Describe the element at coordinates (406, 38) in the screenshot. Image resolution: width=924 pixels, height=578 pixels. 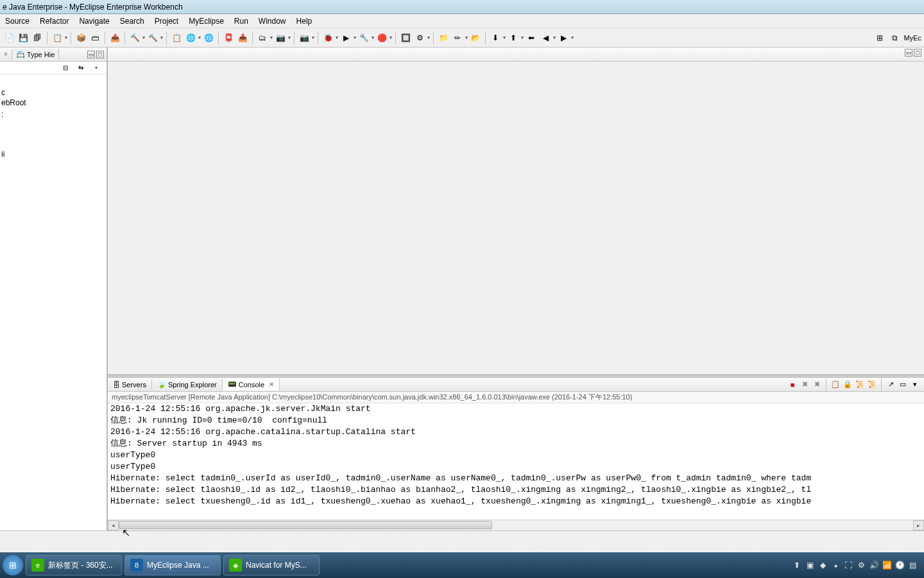
I see `toolbar-button-icon: 🔲` at that location.